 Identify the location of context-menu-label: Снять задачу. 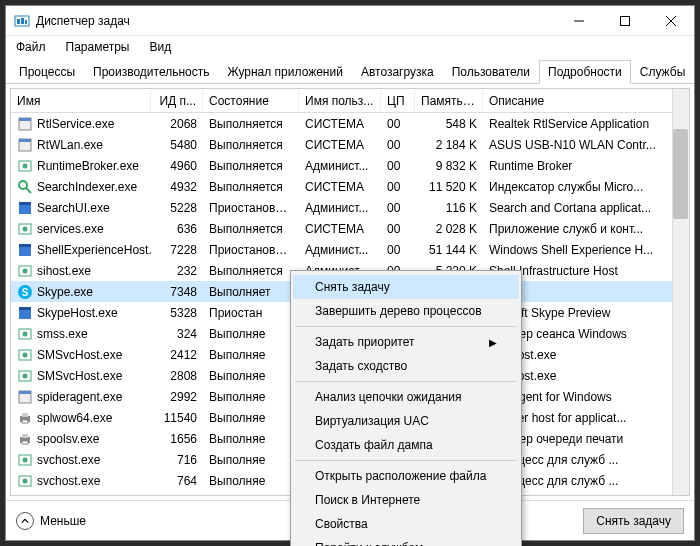
(352, 287).